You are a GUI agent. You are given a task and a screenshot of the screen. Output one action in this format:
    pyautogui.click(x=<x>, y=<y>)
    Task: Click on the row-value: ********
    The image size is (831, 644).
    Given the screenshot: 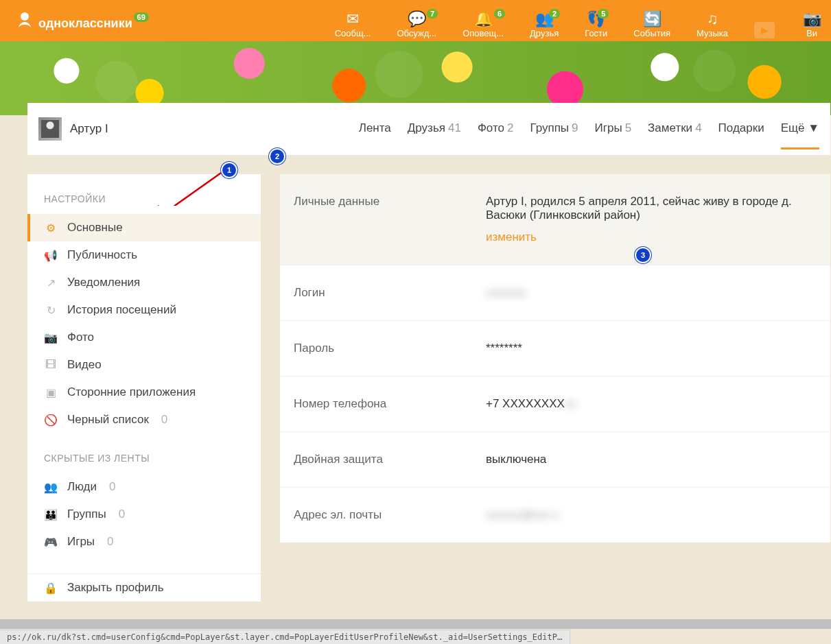 What is the action you would take?
    pyautogui.click(x=651, y=348)
    